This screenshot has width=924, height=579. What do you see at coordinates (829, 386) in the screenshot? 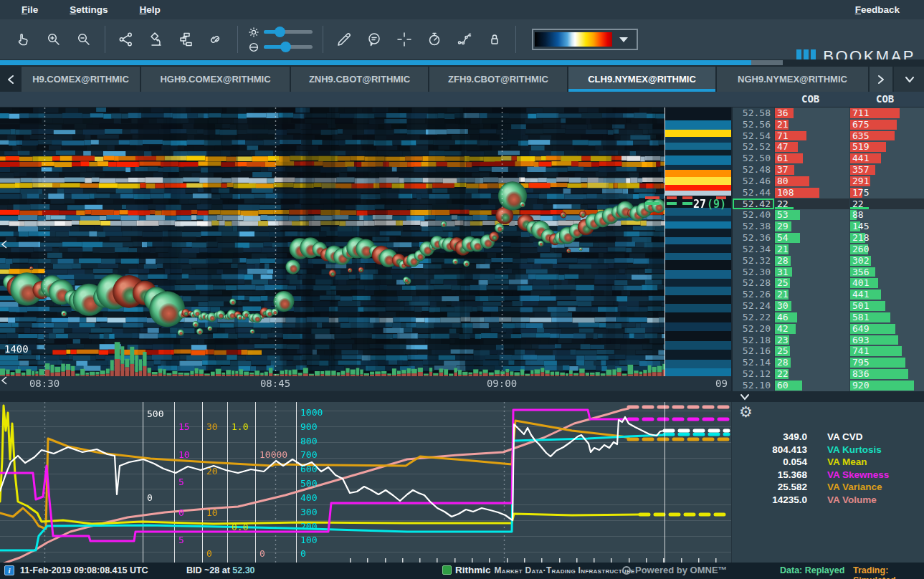
I see `ladder-row: 52.1060920` at bounding box center [829, 386].